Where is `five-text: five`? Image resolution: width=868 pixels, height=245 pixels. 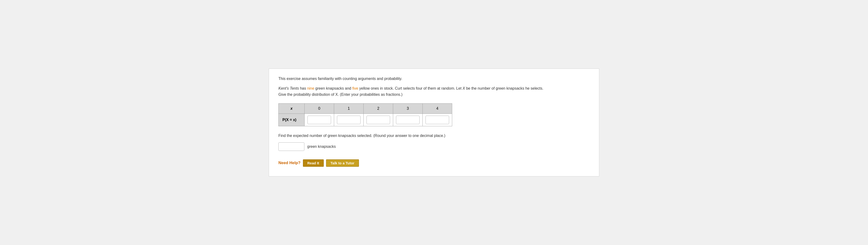
five-text: five is located at coordinates (355, 88).